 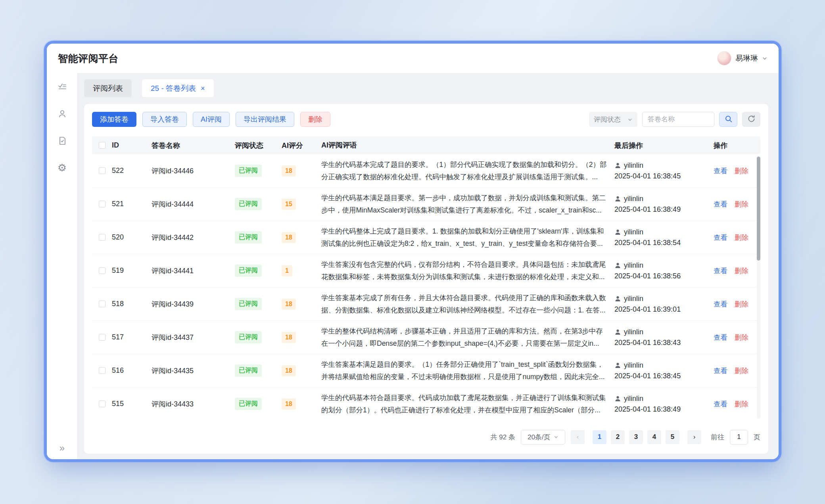 What do you see at coordinates (426, 204) in the screenshot?
I see `table-row: 521 评阅id-34444 已评阅 15 学生的代码基本满足题目要求。第一步中…` at bounding box center [426, 204].